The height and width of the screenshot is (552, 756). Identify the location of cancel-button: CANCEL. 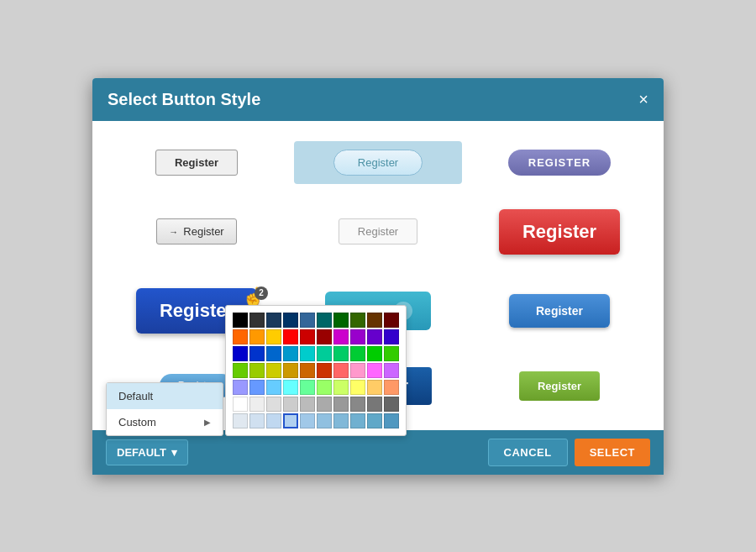
(528, 452).